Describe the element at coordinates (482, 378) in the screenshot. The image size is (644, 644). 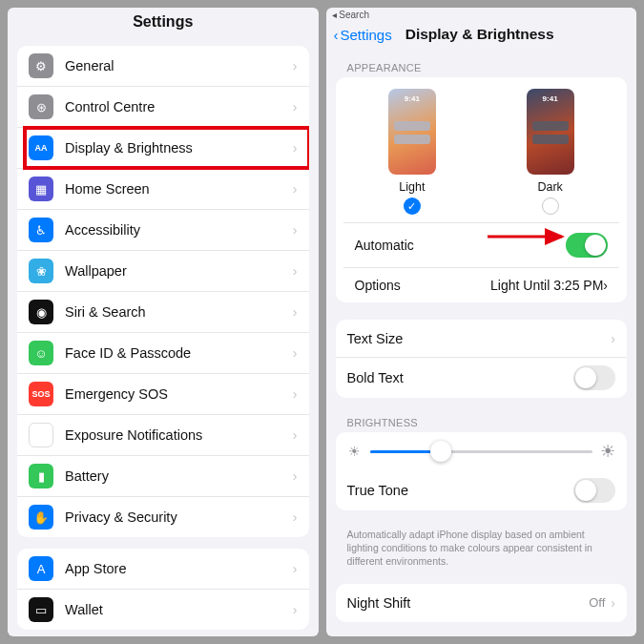
I see `bold-text-row: Bold Text` at that location.